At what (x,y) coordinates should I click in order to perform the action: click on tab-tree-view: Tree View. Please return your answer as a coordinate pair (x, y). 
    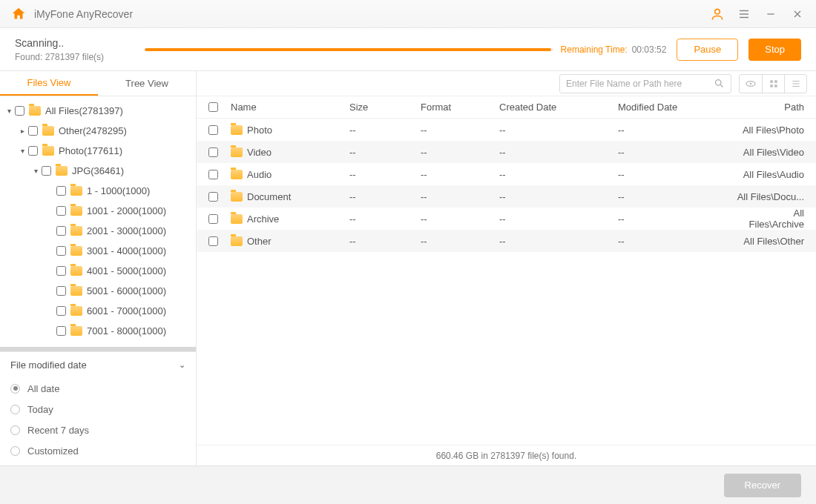
    Looking at the image, I should click on (147, 83).